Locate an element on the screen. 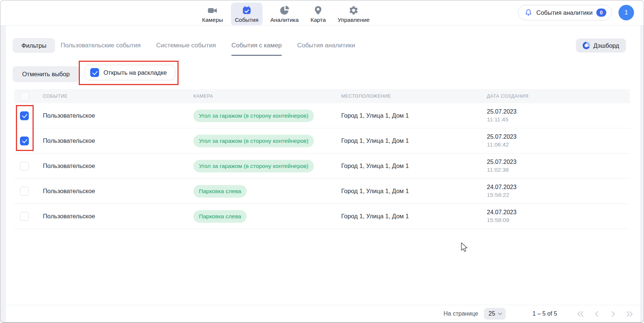  created-time: 11:02:38 is located at coordinates (558, 170).